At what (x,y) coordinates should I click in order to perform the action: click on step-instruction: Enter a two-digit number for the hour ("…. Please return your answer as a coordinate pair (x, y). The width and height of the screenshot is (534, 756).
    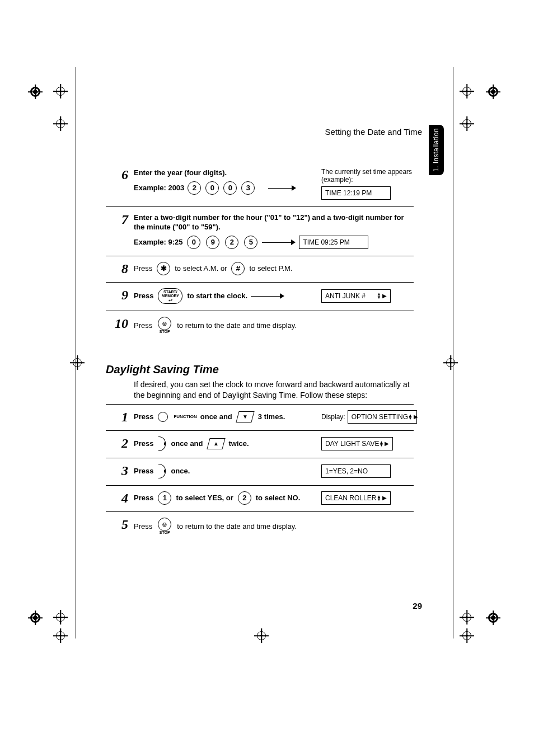
    Looking at the image, I should click on (269, 223).